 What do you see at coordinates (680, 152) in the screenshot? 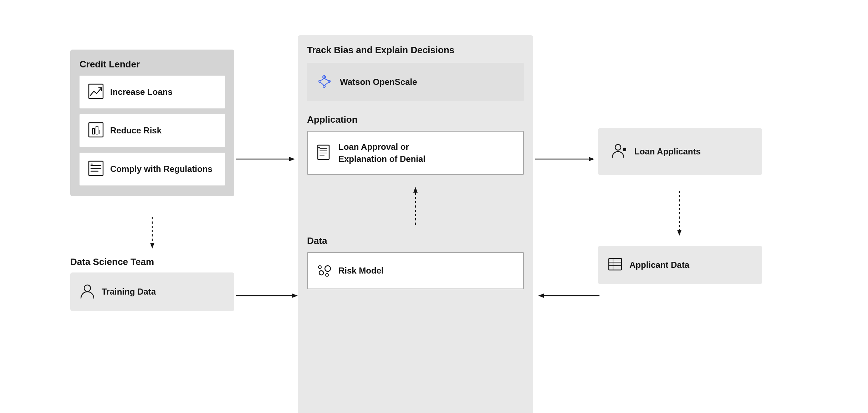
I see `loan-applicants-container: Loan Applicants` at bounding box center [680, 152].